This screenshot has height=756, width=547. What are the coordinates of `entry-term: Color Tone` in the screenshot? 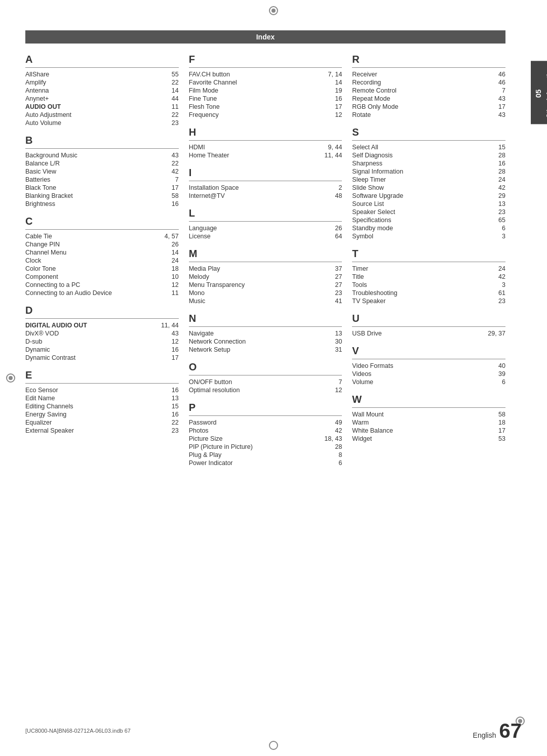 It's located at (92, 269).